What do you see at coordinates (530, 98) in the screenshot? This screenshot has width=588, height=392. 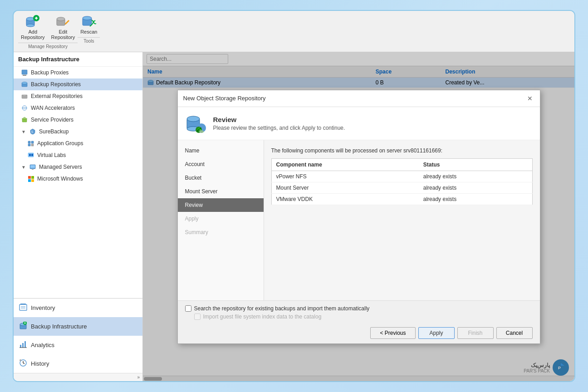 I see `dialog-close-button: ✕` at bounding box center [530, 98].